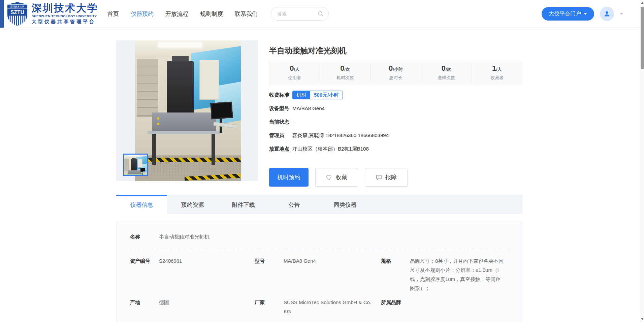  What do you see at coordinates (212, 14) in the screenshot?
I see `nav-item-rules: 规则制度` at bounding box center [212, 14].